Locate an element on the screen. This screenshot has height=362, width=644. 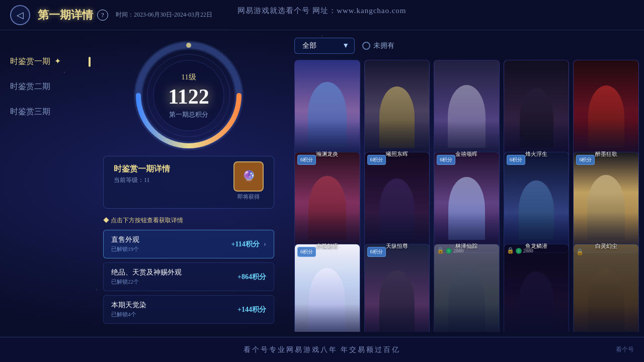
next-reward-container: 🔮 即将获得 is located at coordinates (249, 181).